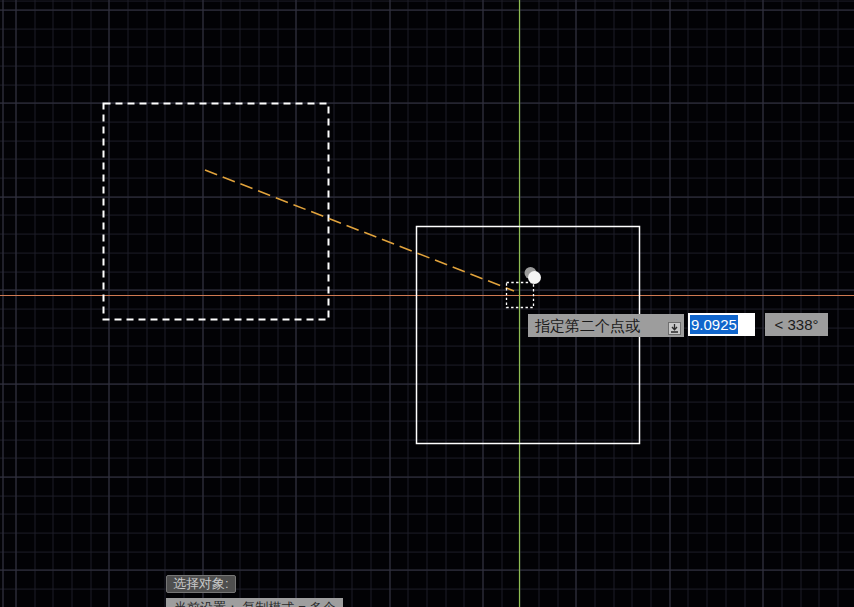 The height and width of the screenshot is (607, 854). What do you see at coordinates (714, 324) in the screenshot?
I see `distance-input-value: 9.0925` at bounding box center [714, 324].